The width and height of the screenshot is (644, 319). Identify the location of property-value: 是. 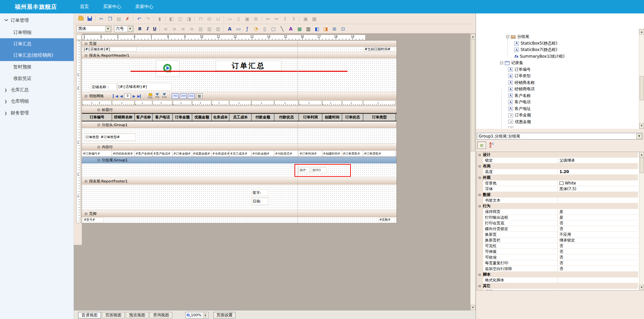
(561, 212).